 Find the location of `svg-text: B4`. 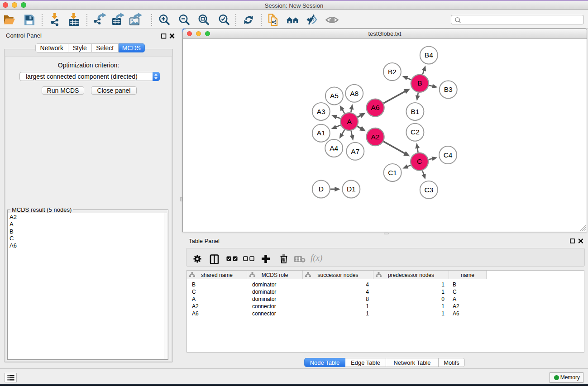

svg-text: B4 is located at coordinates (429, 55).